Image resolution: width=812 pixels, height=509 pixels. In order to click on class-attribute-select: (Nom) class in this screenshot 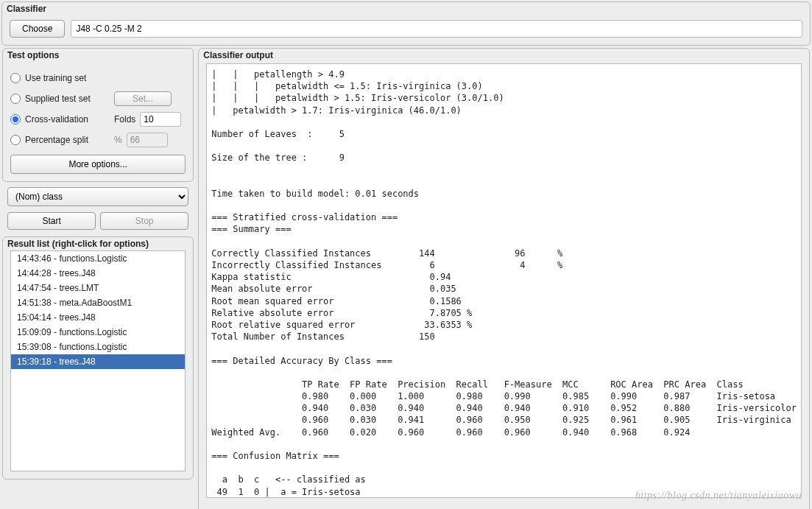, I will do `click(98, 197)`.